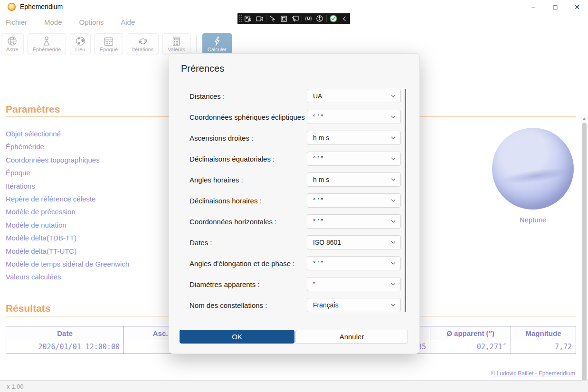 This screenshot has height=392, width=588. What do you see at coordinates (67, 238) in the screenshot?
I see `link-modele-delta-tdb-tt: Modèle delta(TDB-TT)` at bounding box center [67, 238].